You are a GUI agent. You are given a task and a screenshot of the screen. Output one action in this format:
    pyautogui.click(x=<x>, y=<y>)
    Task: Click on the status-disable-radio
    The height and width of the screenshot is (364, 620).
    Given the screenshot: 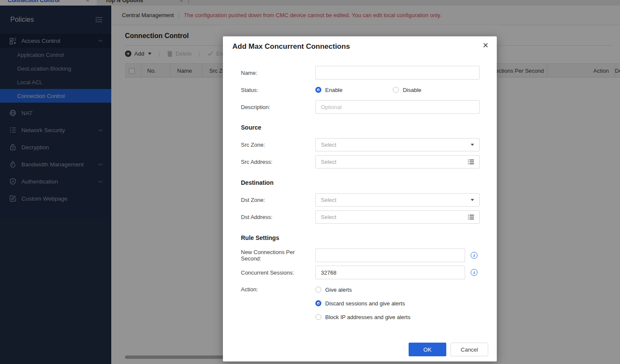 What is the action you would take?
    pyautogui.click(x=396, y=90)
    